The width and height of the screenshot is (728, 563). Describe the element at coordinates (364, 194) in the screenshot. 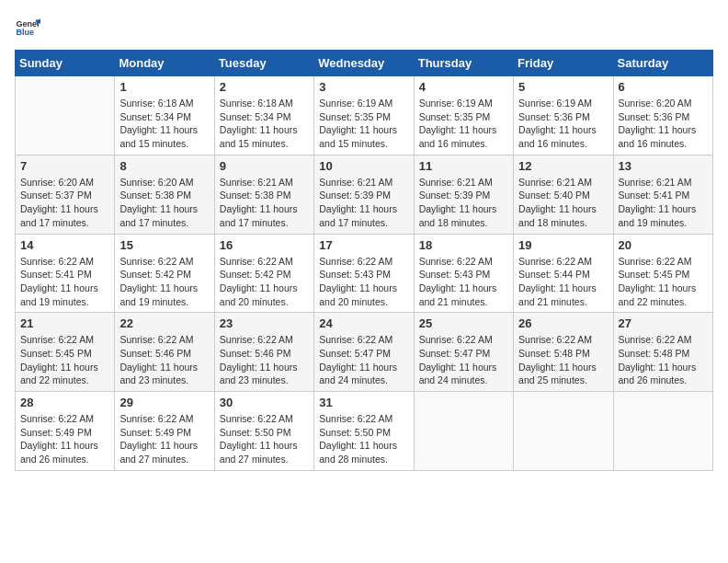

I see `calendar-cell: 10Sunrise: 6:21 AMSunset: 5:39 PMDayligh…` at that location.